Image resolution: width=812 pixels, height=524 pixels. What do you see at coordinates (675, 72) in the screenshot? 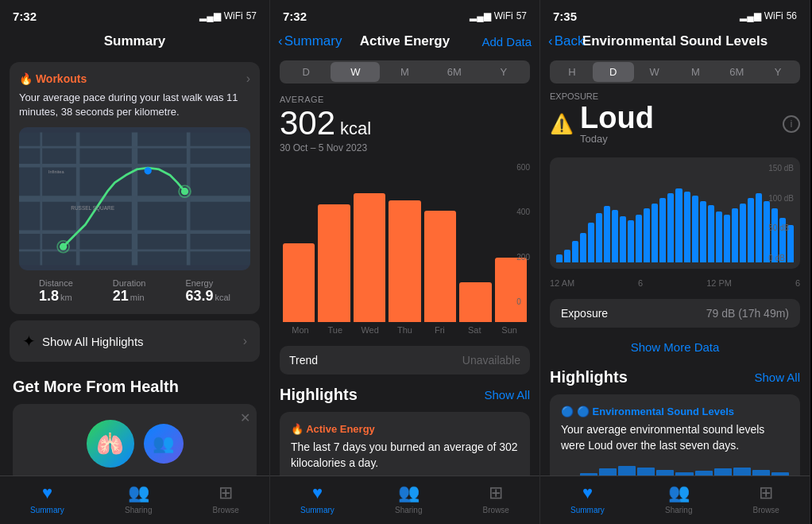
I see `segment-control-3: H D W M 6M Y` at bounding box center [675, 72].